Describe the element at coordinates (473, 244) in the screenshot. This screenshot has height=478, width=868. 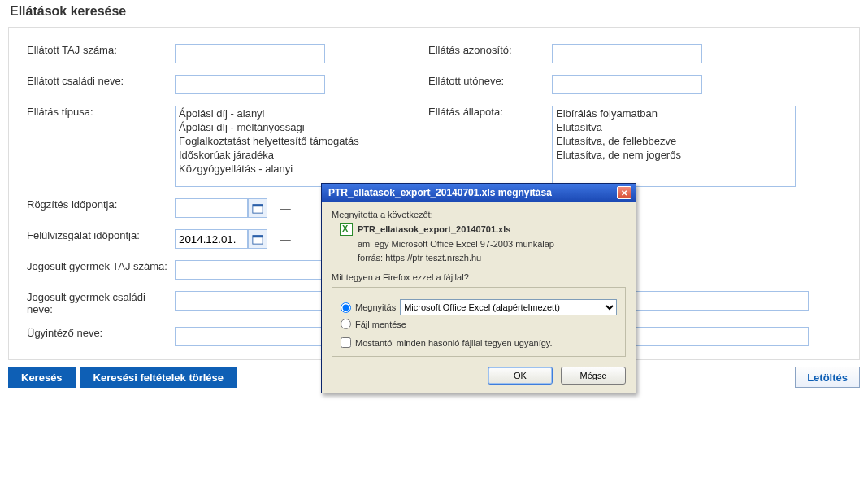
I see `which-is-value: Microsoft Office Excel 97-2003 munkalap` at that location.